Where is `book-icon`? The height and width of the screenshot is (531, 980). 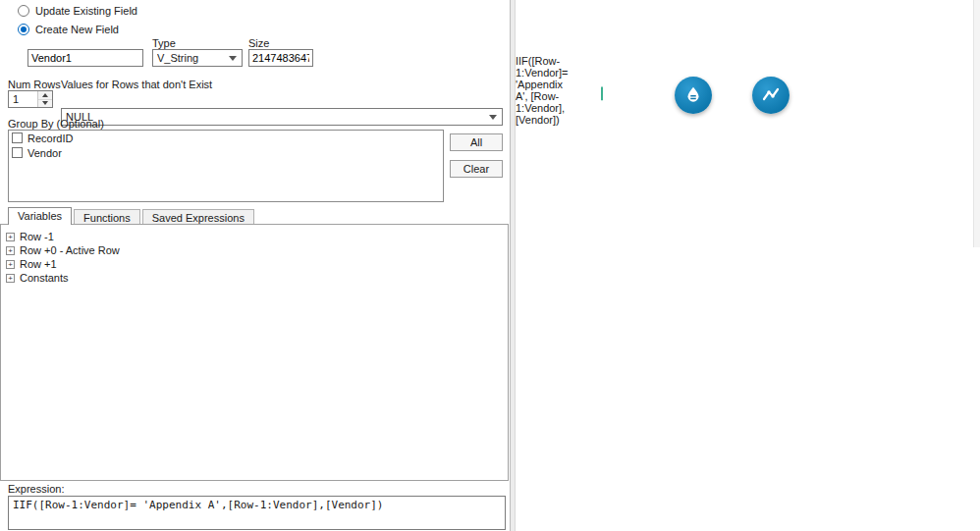 book-icon is located at coordinates (602, 93).